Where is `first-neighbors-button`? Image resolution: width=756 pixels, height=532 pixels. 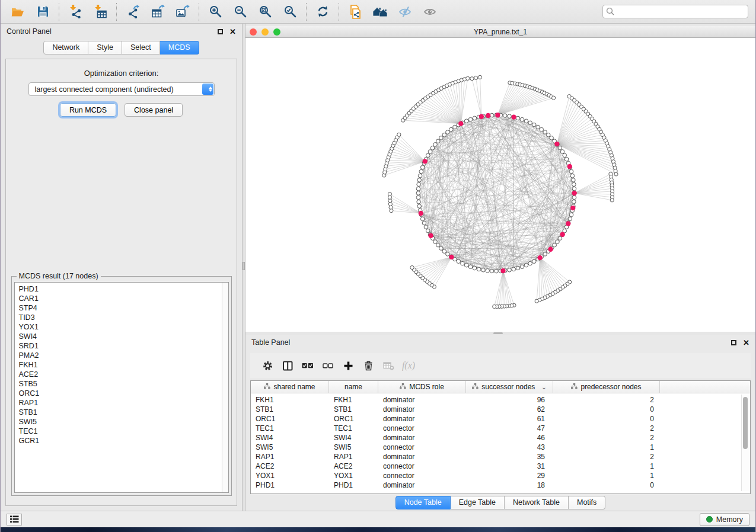
first-neighbors-button is located at coordinates (380, 12).